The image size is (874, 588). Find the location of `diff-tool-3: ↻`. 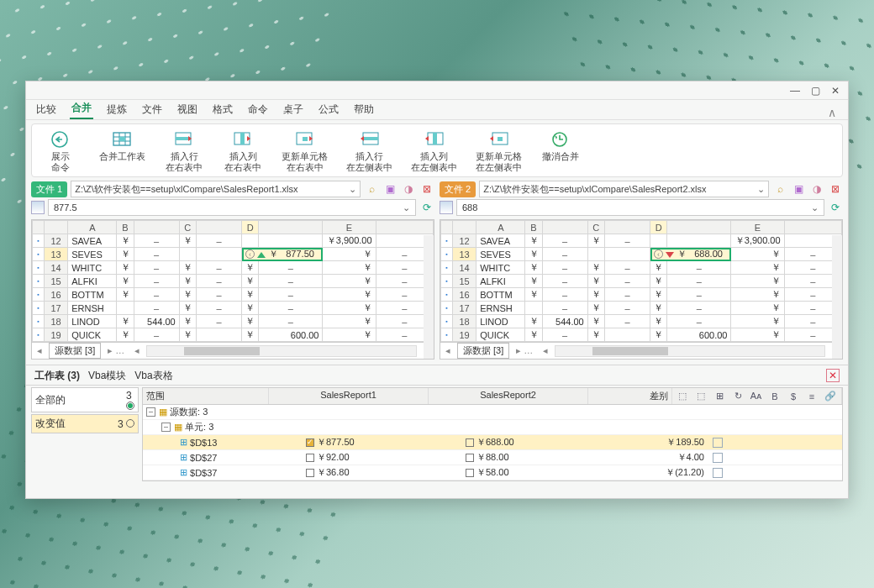

diff-tool-3: ↻ is located at coordinates (738, 396).